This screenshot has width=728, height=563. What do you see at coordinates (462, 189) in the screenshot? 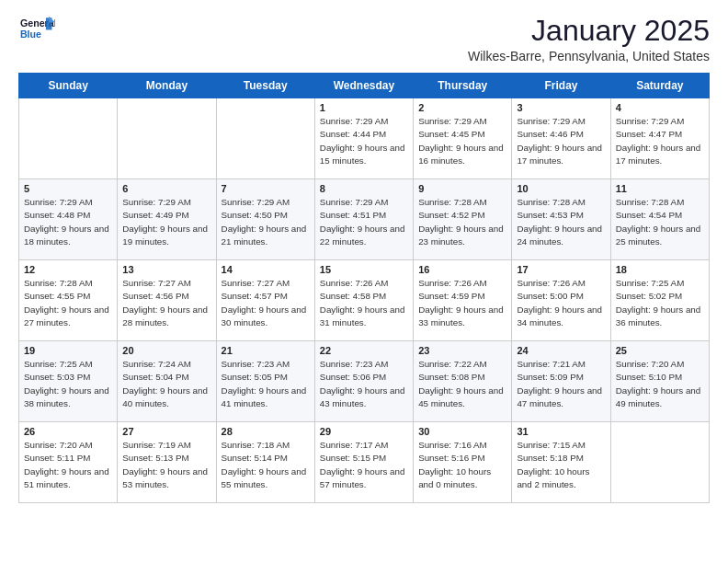
I see `day-number: 9` at bounding box center [462, 189].